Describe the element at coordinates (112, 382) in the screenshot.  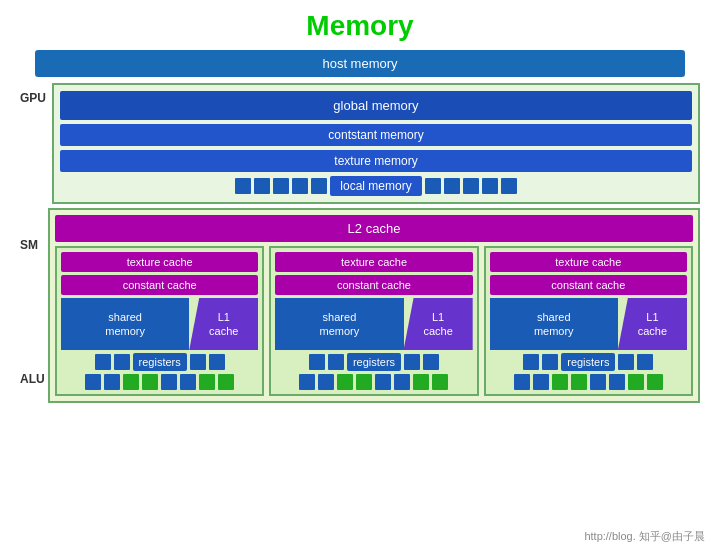
I see `alu-b-1b` at that location.